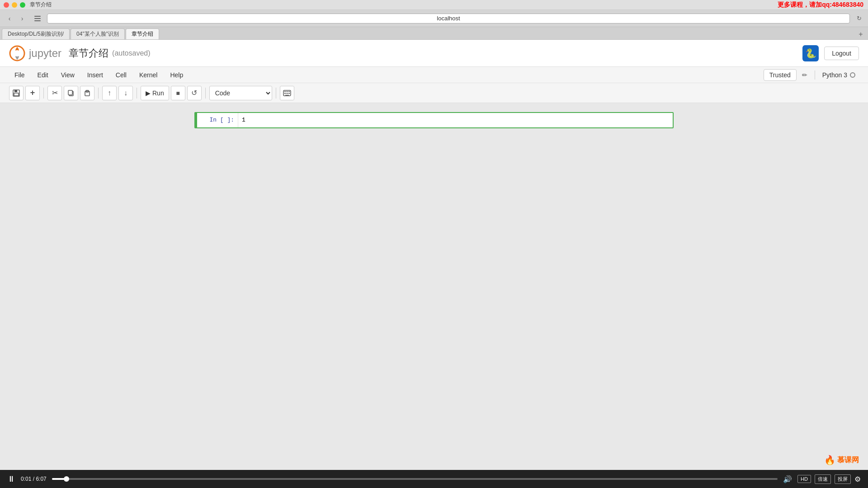  What do you see at coordinates (176, 75) in the screenshot?
I see `menu-help: Help` at bounding box center [176, 75].